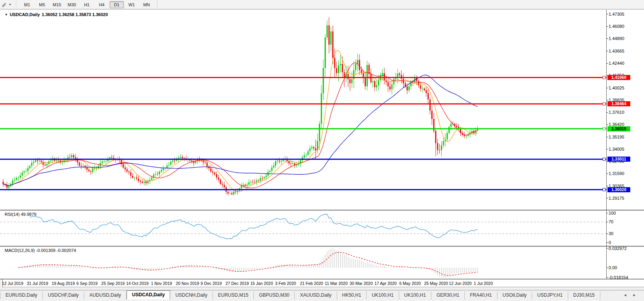 The width and height of the screenshot is (644, 301). I want to click on date-label: 12 Jul 2019, so click(13, 283).